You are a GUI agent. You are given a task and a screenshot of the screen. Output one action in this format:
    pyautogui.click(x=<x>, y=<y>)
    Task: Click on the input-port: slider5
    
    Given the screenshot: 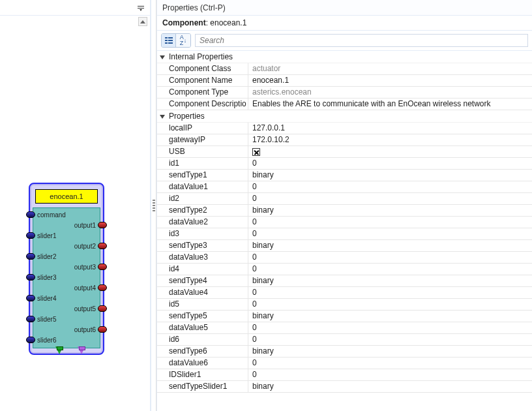 What is the action you would take?
    pyautogui.click(x=66, y=319)
    